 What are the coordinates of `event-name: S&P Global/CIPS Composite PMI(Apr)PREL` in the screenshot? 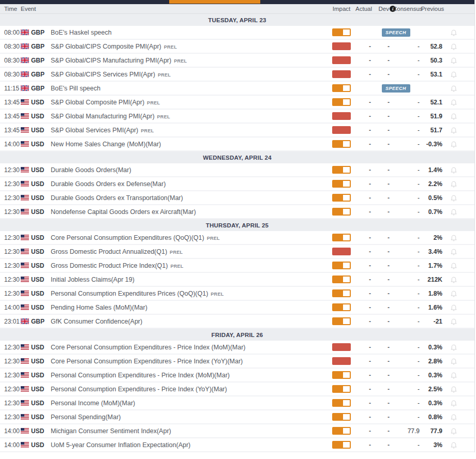 It's located at (189, 47).